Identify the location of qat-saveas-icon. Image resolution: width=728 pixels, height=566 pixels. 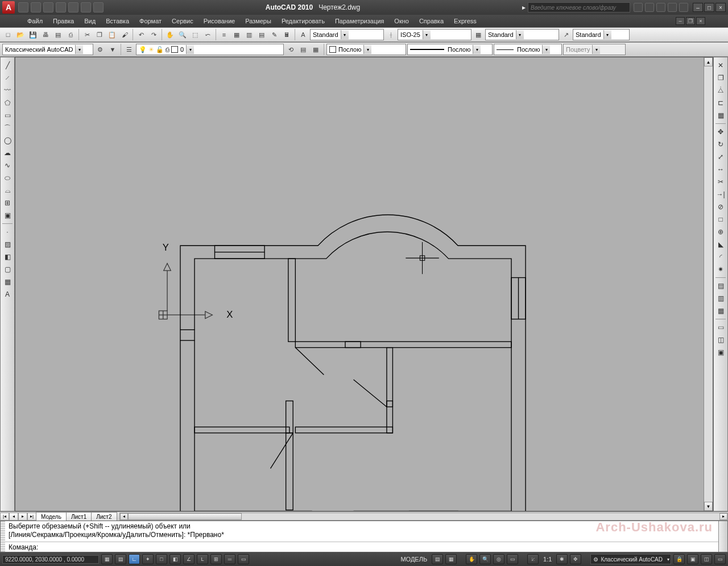
(61, 7).